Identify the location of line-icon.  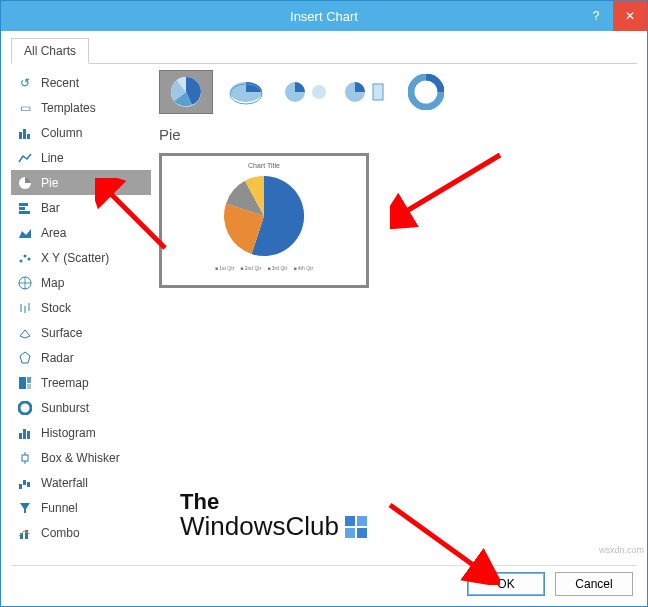
(25, 158).